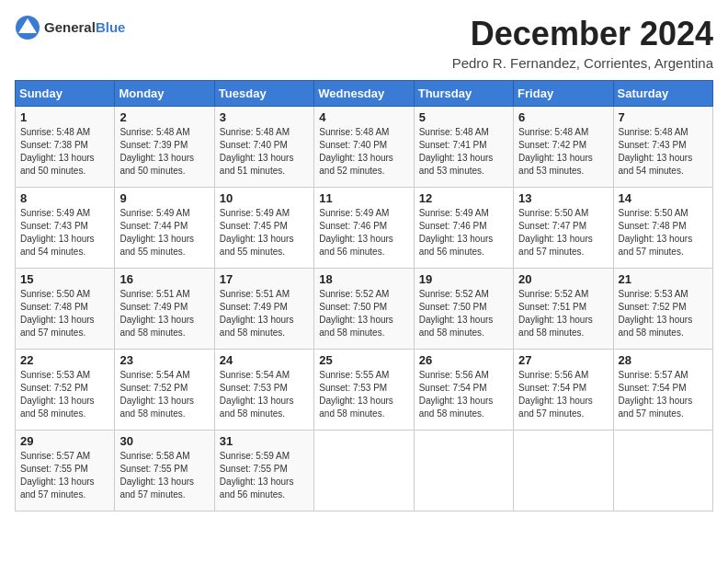 This screenshot has height=563, width=728. What do you see at coordinates (264, 147) in the screenshot?
I see `day-cell-3: 3Sunrise: 5:48 AMSunset: 7:40 PMDaylight…` at bounding box center [264, 147].